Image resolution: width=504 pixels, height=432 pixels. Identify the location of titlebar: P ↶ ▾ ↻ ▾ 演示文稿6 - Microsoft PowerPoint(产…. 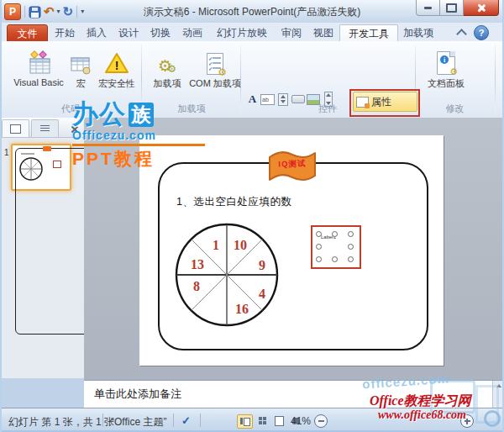
(252, 12).